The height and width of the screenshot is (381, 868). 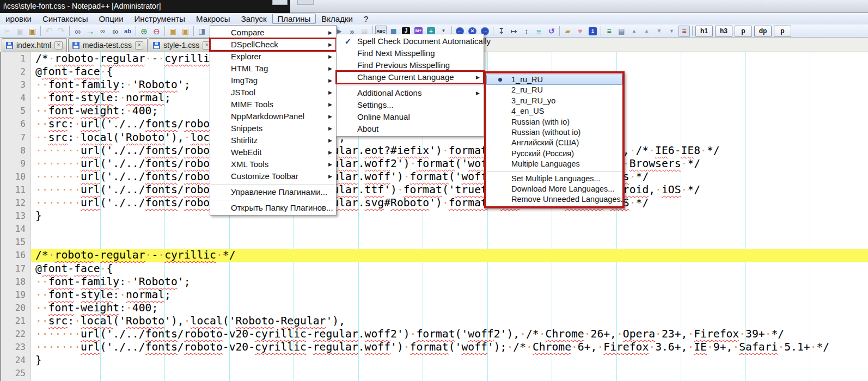 What do you see at coordinates (90, 32) in the screenshot?
I see `run-icon: →` at bounding box center [90, 32].